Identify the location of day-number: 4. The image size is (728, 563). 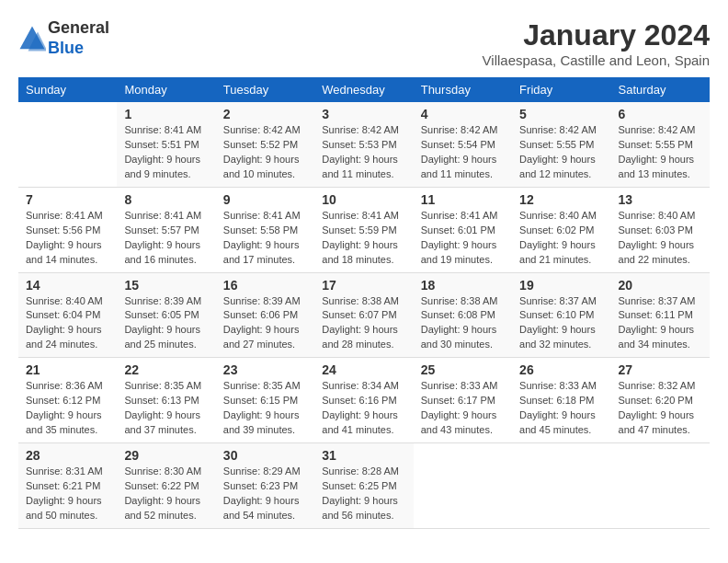
(463, 114).